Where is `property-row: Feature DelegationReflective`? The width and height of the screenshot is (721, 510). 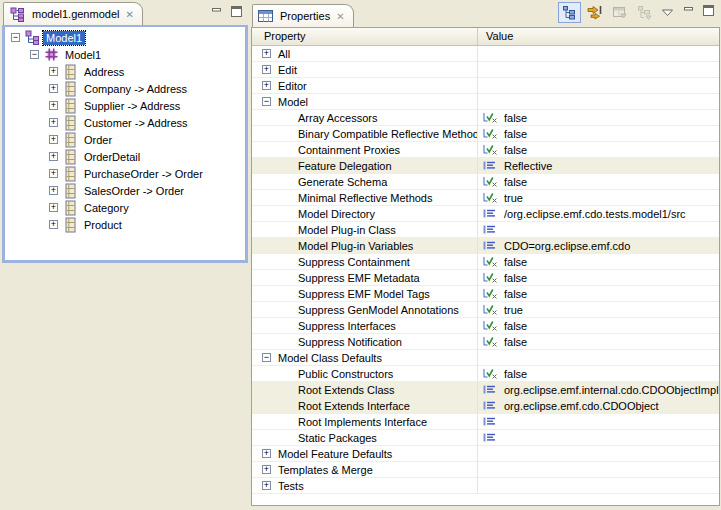
property-row: Feature DelegationReflective is located at coordinates (486, 166).